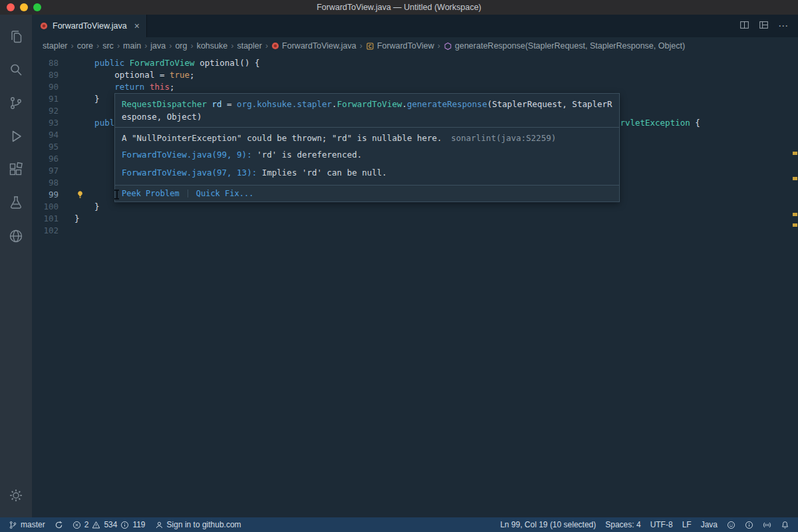 This screenshot has height=532, width=798. What do you see at coordinates (415, 26) in the screenshot?
I see `tab-bar: ForwardToView.java × ⋯` at bounding box center [415, 26].